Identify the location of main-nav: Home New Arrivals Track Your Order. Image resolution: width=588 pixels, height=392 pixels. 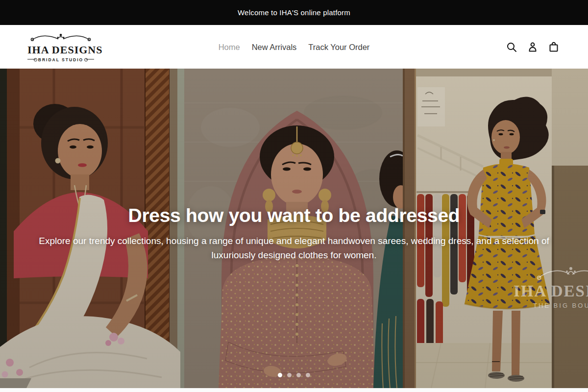
(294, 47).